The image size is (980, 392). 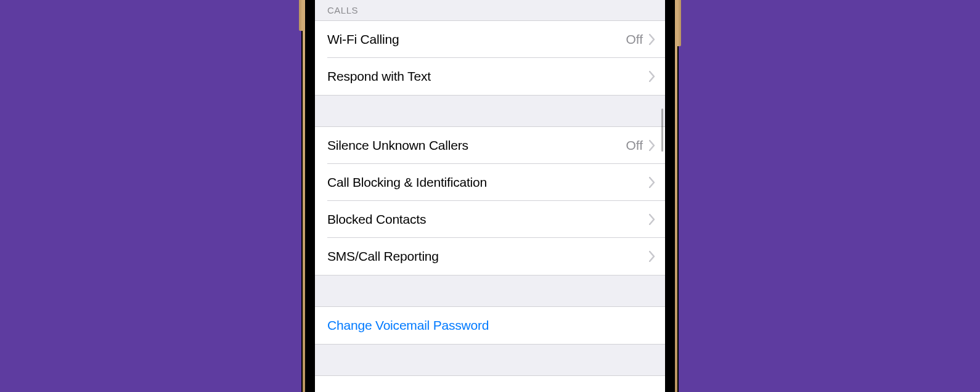 What do you see at coordinates (488, 182) in the screenshot?
I see `row-label: Call Blocking & Identification` at bounding box center [488, 182].